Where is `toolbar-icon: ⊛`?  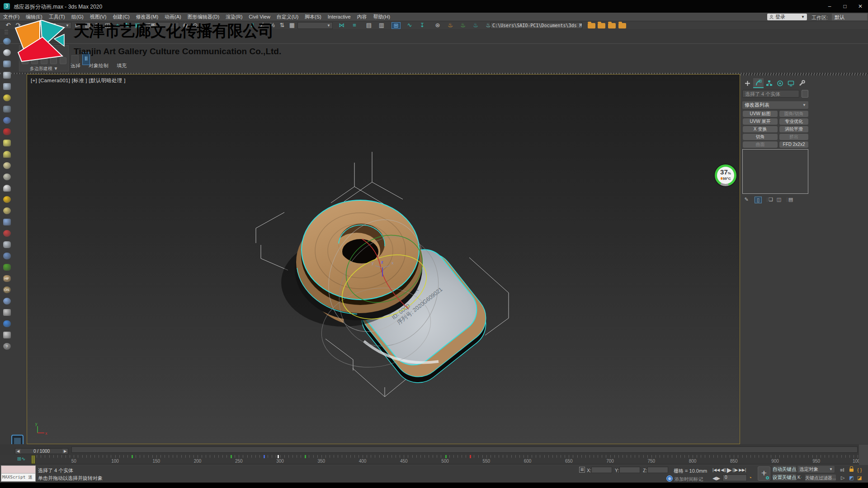 toolbar-icon: ⊛ is located at coordinates (438, 25).